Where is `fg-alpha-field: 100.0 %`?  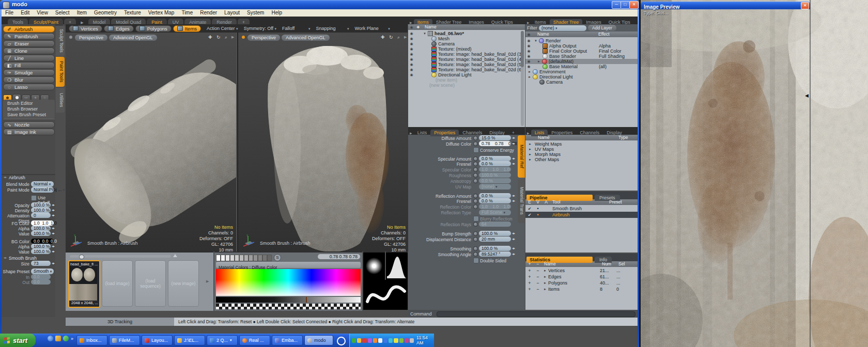 fg-alpha-field: 100.0 % is located at coordinates (41, 228).